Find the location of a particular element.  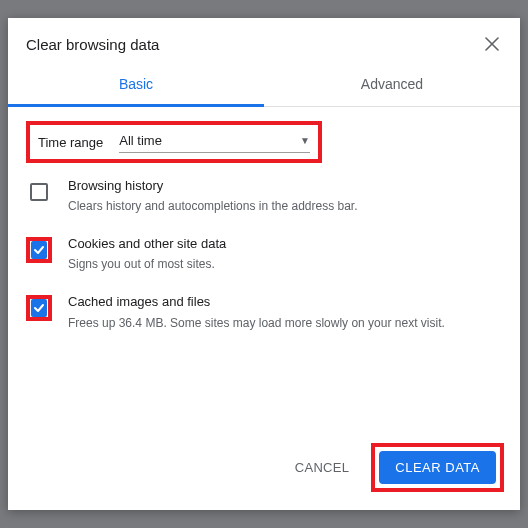

option-title: Cookies and other site data is located at coordinates (147, 244).